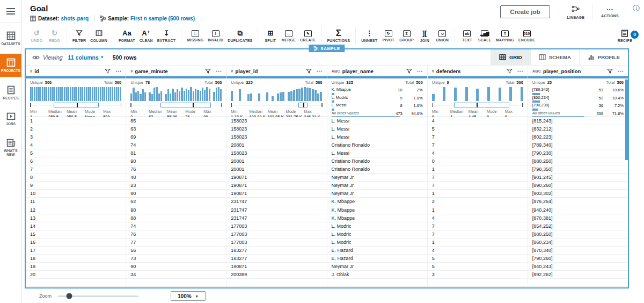 This screenshot has height=303, width=644. What do you see at coordinates (166, 35) in the screenshot?
I see `toolbar-extract-button: ↧EXTRACT` at bounding box center [166, 35].